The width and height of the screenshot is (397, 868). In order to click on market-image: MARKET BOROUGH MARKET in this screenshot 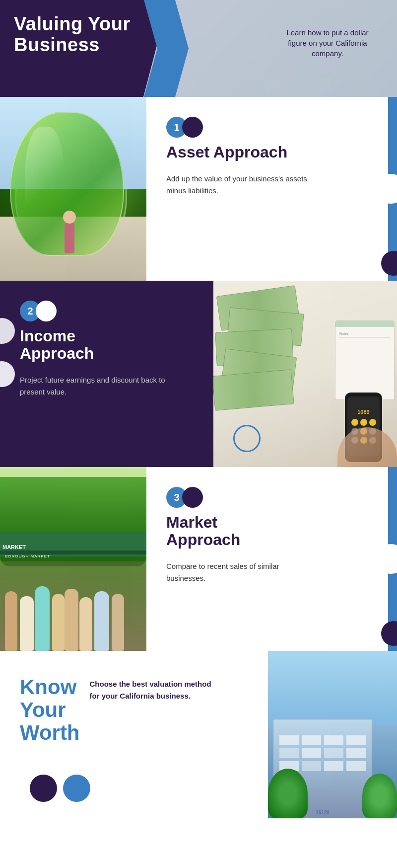, I will do `click(73, 559)`.